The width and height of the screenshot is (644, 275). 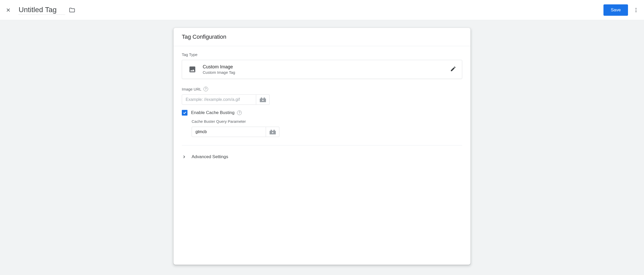 What do you see at coordinates (219, 100) in the screenshot?
I see `image-url-input` at bounding box center [219, 100].